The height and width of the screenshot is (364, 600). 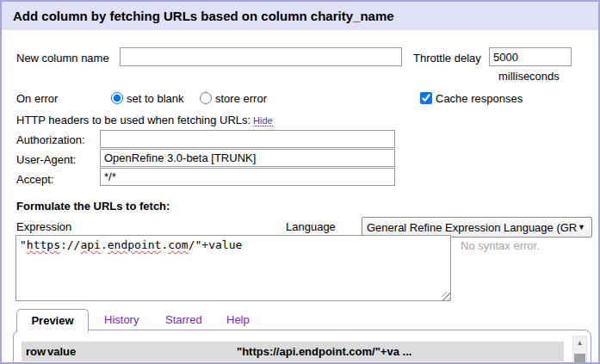 What do you see at coordinates (530, 57) in the screenshot?
I see `throttle-delay-input` at bounding box center [530, 57].